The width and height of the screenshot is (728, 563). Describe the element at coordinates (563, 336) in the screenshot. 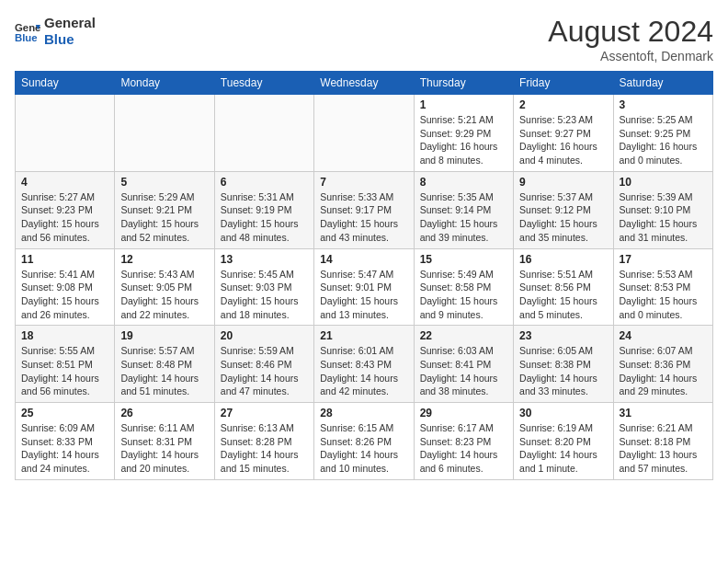

I see `day-number: 23` at that location.